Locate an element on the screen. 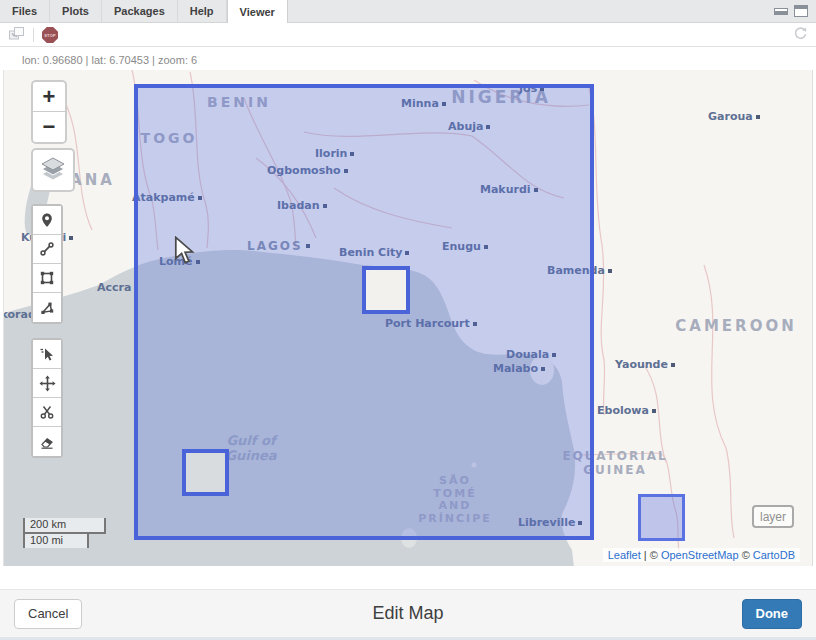 This screenshot has height=640, width=816. polygon-icon is located at coordinates (47, 308).